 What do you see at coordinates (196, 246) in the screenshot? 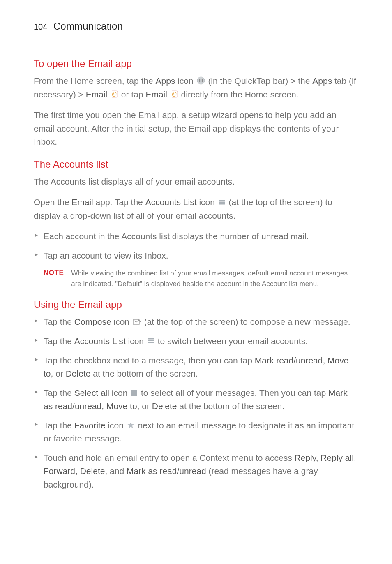
I see `accounts-bullet-list: Each account in the Accounts list displa…` at bounding box center [196, 246].